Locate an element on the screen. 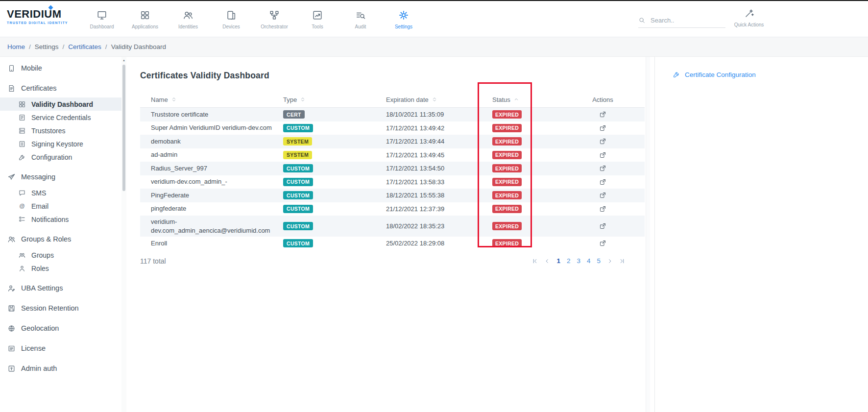 The height and width of the screenshot is (412, 868). column-header-status: Status is located at coordinates (527, 100).